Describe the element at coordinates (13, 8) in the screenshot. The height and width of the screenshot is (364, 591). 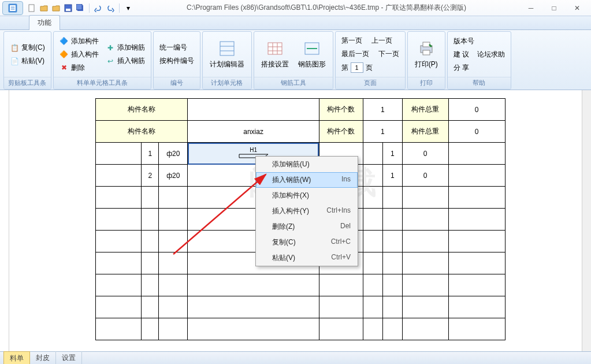
I see `app-icon` at that location.